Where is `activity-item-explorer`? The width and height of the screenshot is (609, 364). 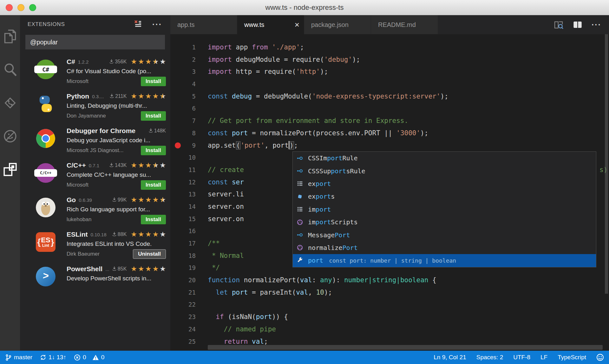 activity-item-explorer is located at coordinates (10, 37).